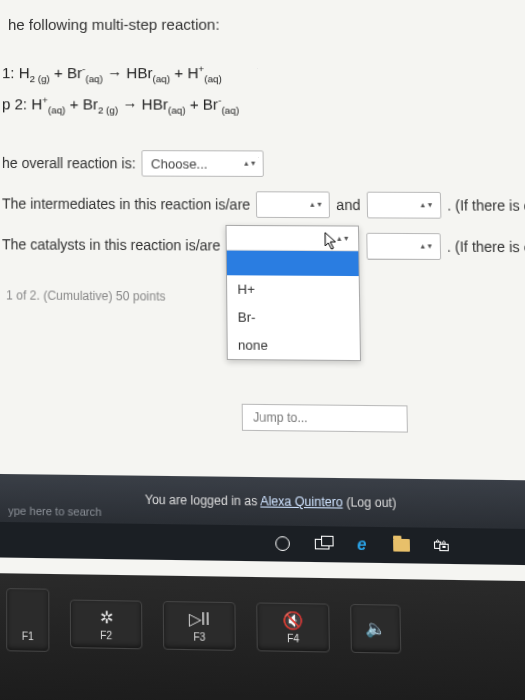 This screenshot has height=700, width=525. Describe the element at coordinates (293, 290) in the screenshot. I see `dropdown-option-h-plus: H+` at that location.